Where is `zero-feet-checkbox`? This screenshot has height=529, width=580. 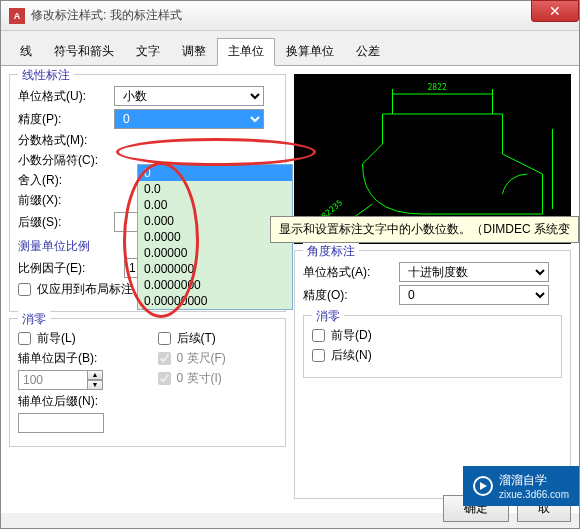 zero-feet-checkbox is located at coordinates (164, 358).